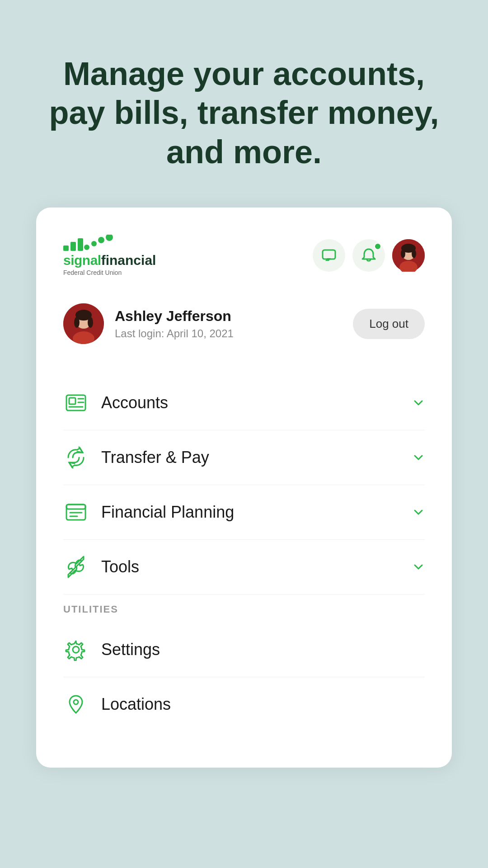 Image resolution: width=488 pixels, height=868 pixels. What do you see at coordinates (418, 567) in the screenshot?
I see `tools-chevron` at bounding box center [418, 567].